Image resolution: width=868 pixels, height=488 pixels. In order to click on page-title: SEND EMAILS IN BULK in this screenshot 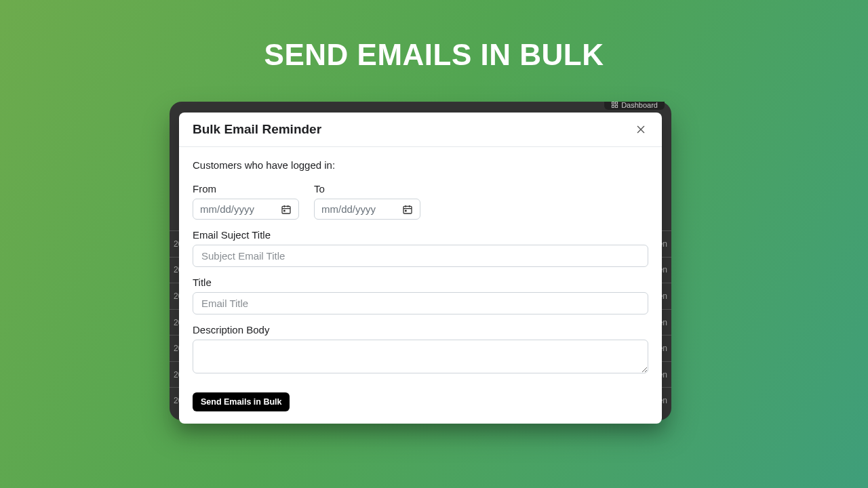, I will do `click(434, 36)`.